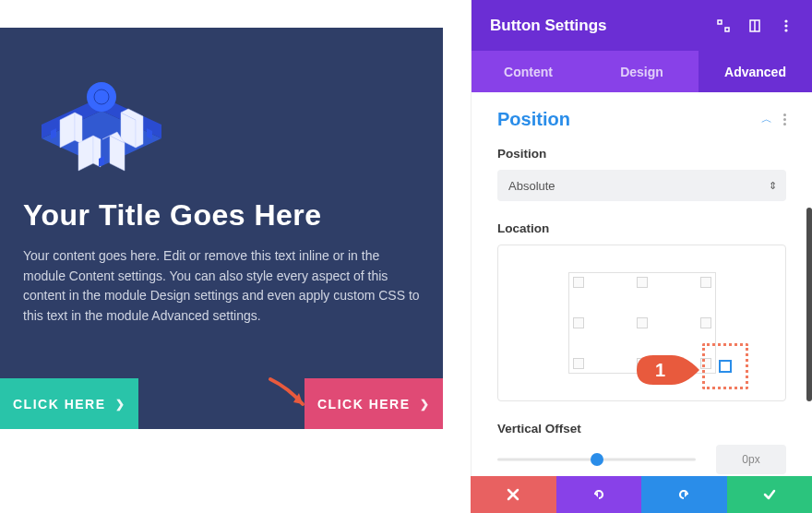  Describe the element at coordinates (642, 72) in the screenshot. I see `settings-tabs: Content Design Advanced` at that location.